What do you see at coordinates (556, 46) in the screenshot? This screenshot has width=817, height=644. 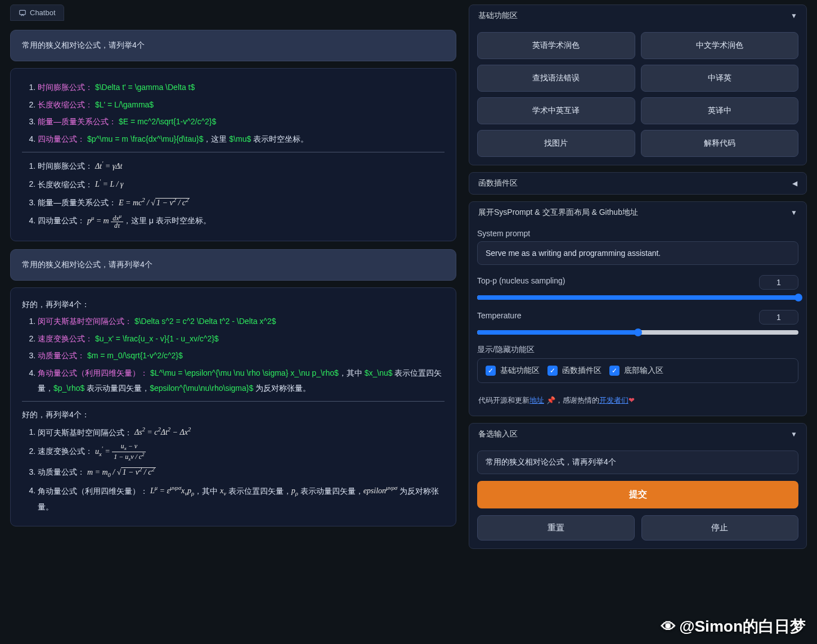 I see `fn-btn-english-polish: 英语学术润色` at bounding box center [556, 46].